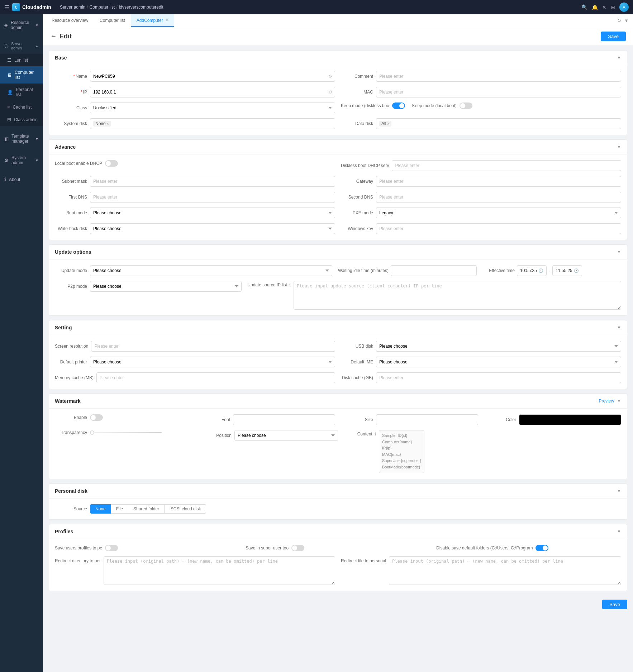 The width and height of the screenshot is (633, 672). Describe the element at coordinates (298, 548) in the screenshot. I see `save-super-user-toggle` at that location.